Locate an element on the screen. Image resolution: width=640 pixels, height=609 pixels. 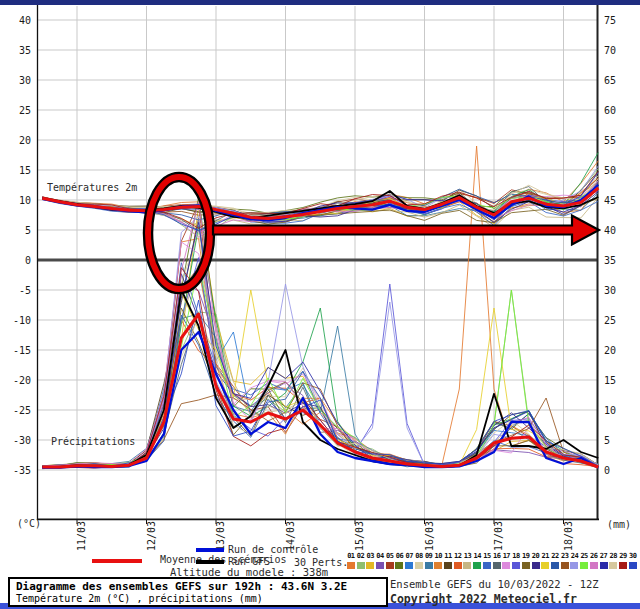
pert-03: 03 is located at coordinates (370, 560).